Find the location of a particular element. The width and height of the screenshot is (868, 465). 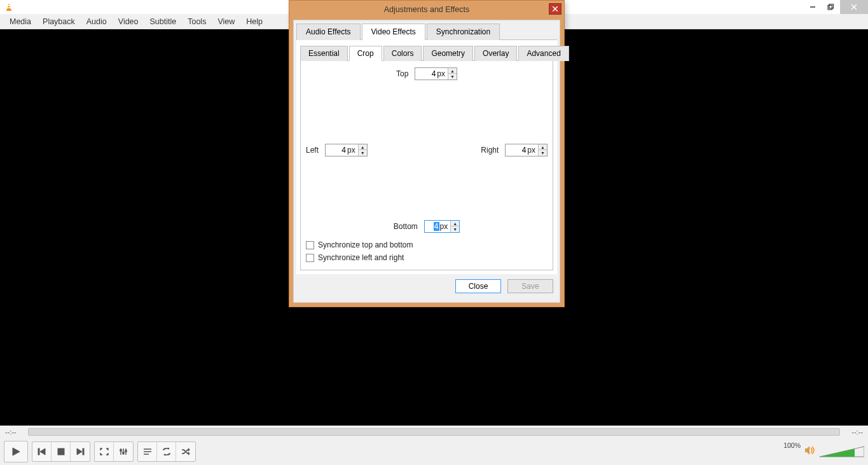

dialog-title-text: Adjustments and Effects is located at coordinates (427, 10).